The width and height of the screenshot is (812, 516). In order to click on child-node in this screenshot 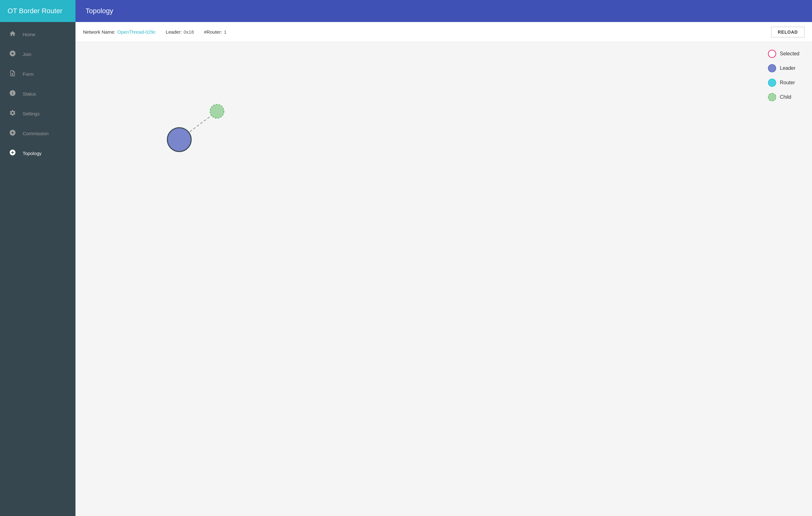, I will do `click(217, 111)`.